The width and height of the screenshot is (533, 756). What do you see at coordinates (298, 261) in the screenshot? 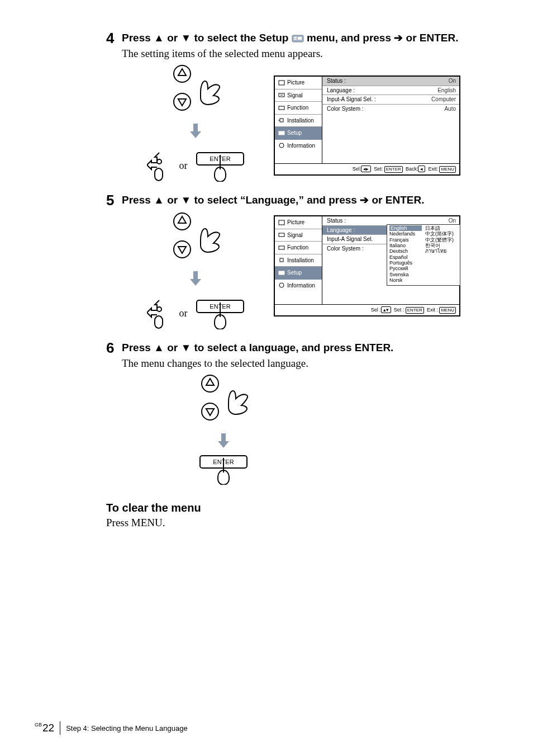
I see `menu-sidebar: Picture Signal Function Installation Set…` at bounding box center [298, 261].